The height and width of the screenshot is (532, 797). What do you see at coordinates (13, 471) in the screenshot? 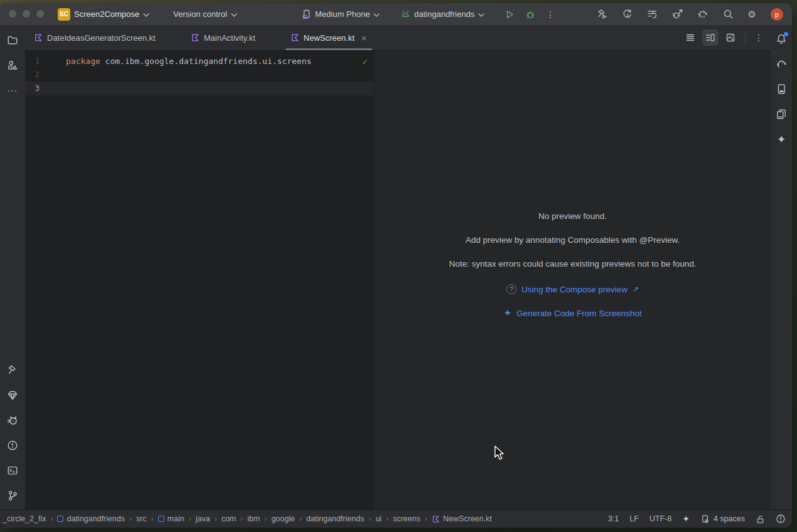
I see `terminal-tool-button` at bounding box center [13, 471].